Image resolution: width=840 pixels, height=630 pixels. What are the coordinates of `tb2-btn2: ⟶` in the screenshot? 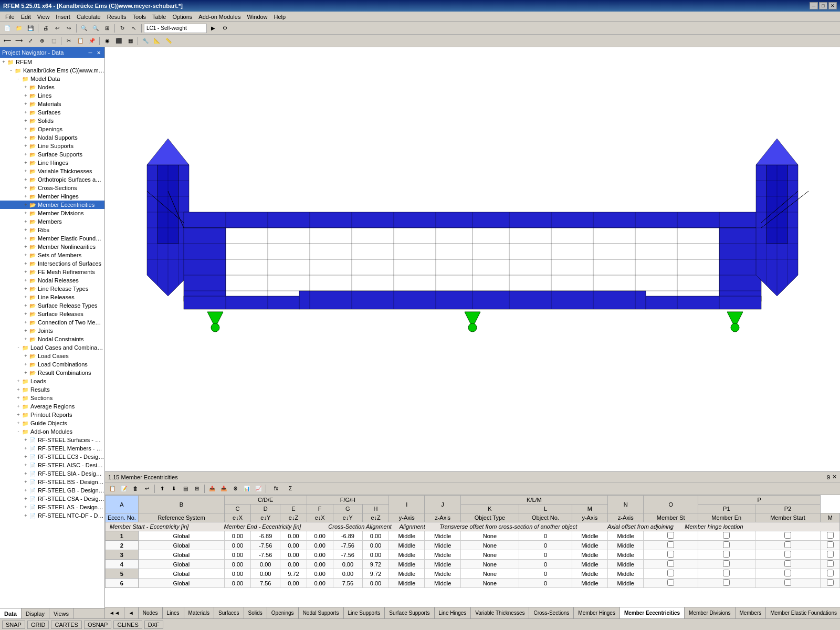 It's located at (19, 41).